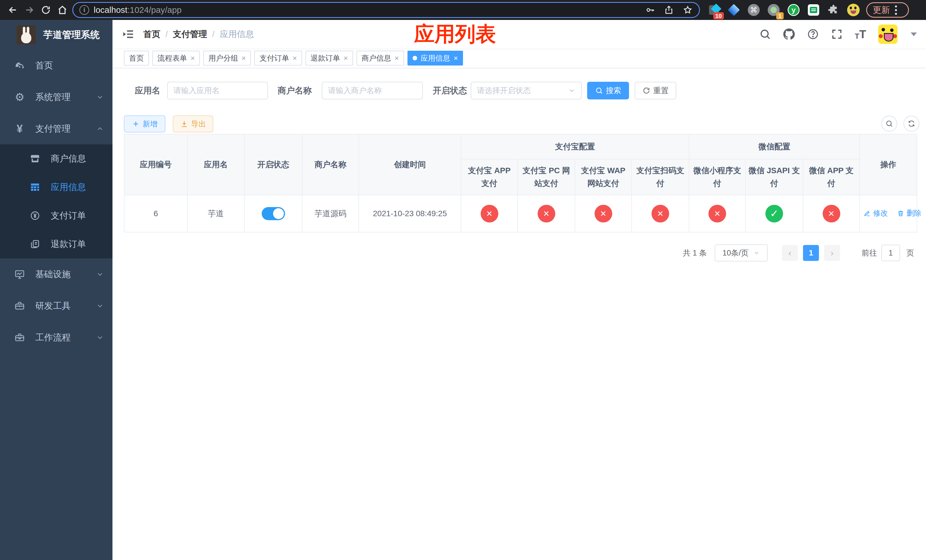 The height and width of the screenshot is (560, 926). What do you see at coordinates (29, 10) in the screenshot?
I see `forward-button` at bounding box center [29, 10].